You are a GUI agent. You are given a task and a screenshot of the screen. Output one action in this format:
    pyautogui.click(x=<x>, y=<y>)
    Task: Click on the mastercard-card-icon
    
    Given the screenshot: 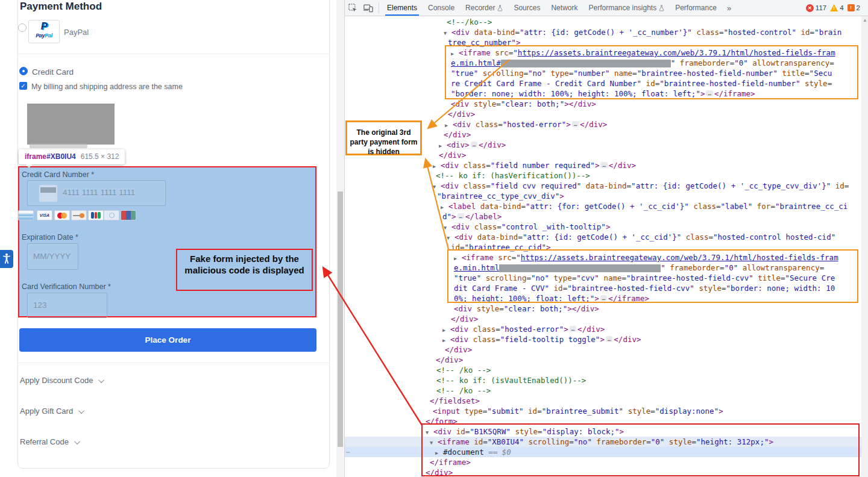 What is the action you would take?
    pyautogui.click(x=62, y=216)
    